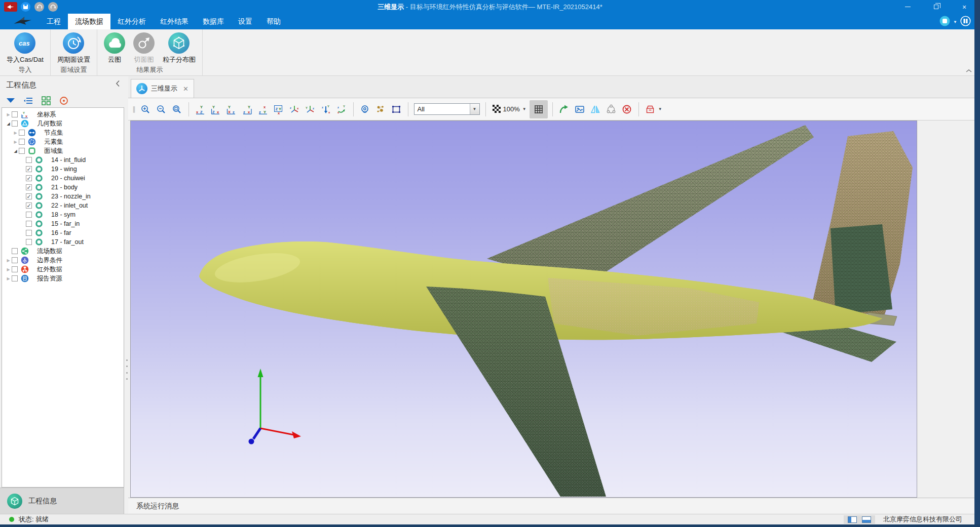 The height and width of the screenshot is (527, 980). I want to click on select-box-icon, so click(396, 109).